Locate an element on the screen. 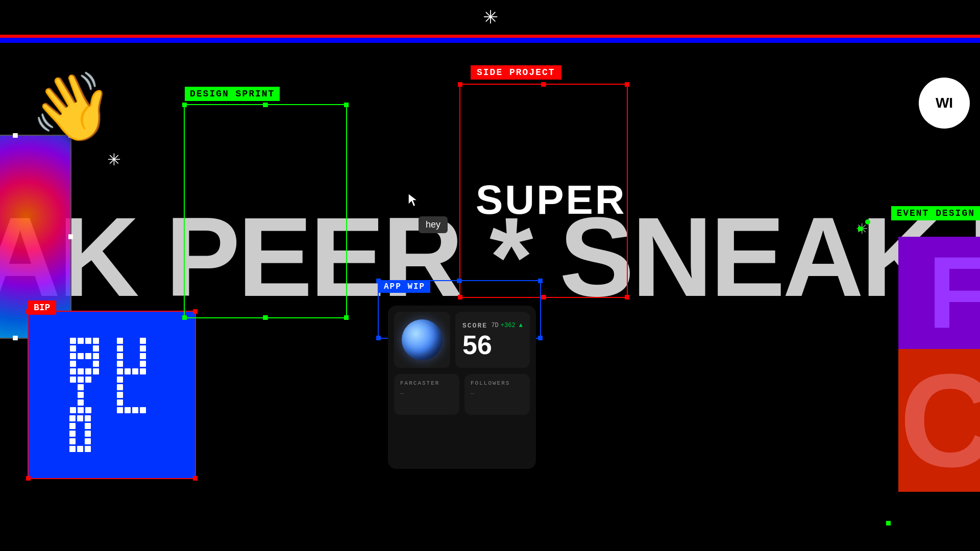 This screenshot has width=980, height=551. sp-handle-tm is located at coordinates (544, 85).